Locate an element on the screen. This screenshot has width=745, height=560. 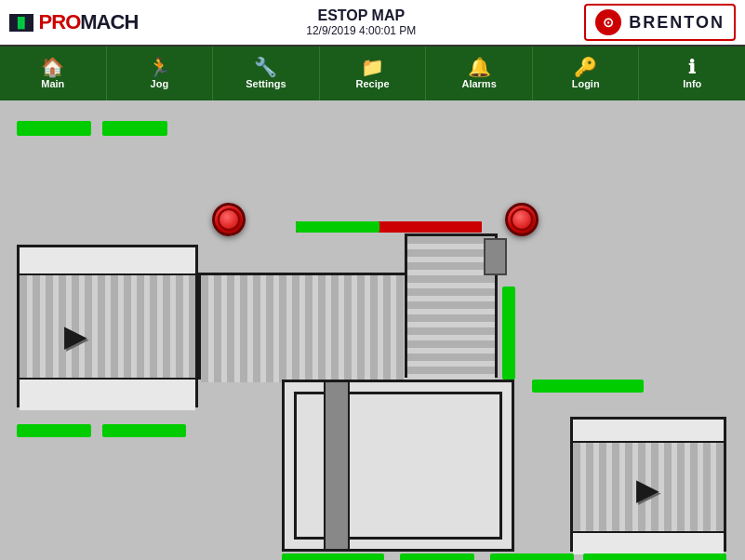
recipe-icon: 📁 is located at coordinates (372, 67).